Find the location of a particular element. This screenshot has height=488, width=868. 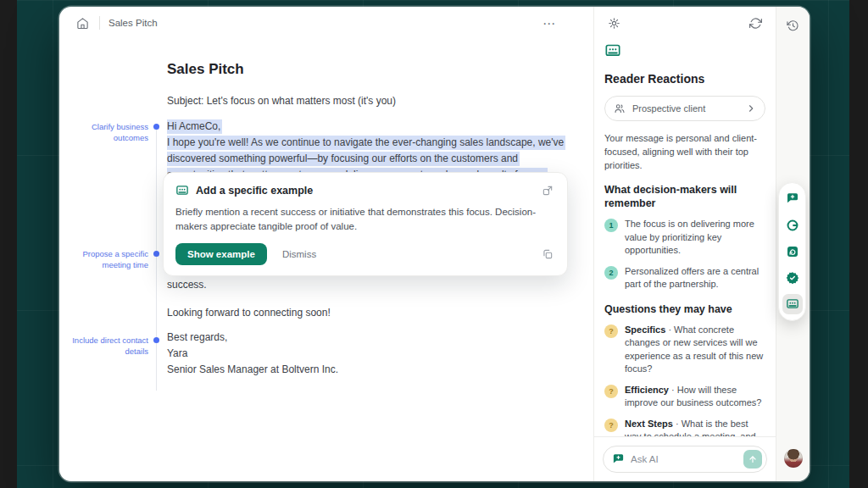

comment-suggestion-button is located at coordinates (793, 199).